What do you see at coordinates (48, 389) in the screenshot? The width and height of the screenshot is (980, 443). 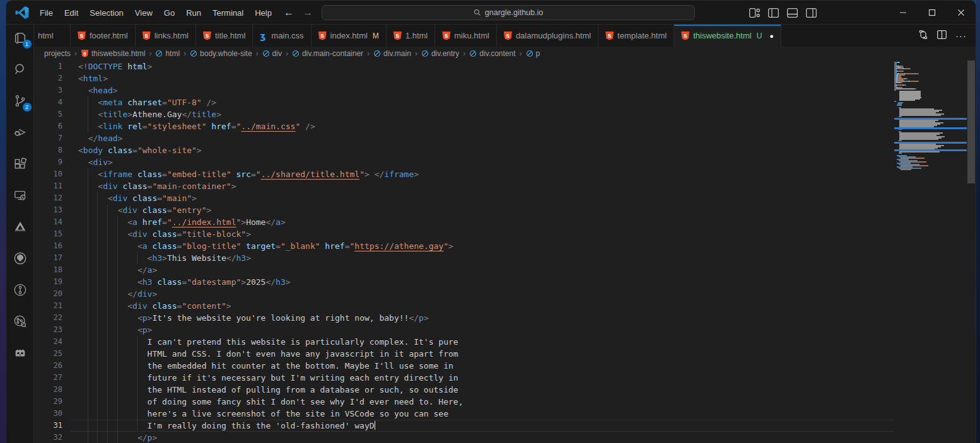 I see `line-number: 28` at bounding box center [48, 389].